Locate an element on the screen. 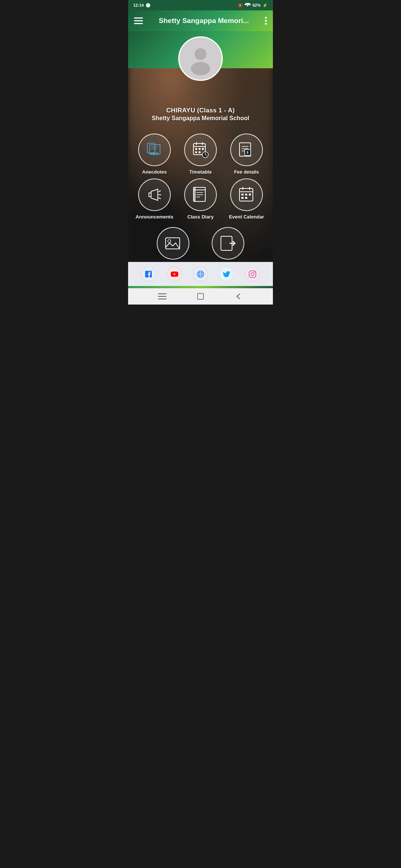  class-diary-icon is located at coordinates (200, 195).